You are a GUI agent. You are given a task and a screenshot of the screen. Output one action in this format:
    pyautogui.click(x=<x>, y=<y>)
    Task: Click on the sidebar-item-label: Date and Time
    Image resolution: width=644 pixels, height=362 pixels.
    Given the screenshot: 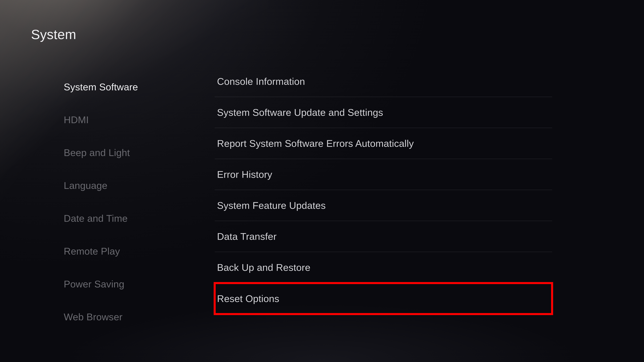 What is the action you would take?
    pyautogui.click(x=96, y=218)
    